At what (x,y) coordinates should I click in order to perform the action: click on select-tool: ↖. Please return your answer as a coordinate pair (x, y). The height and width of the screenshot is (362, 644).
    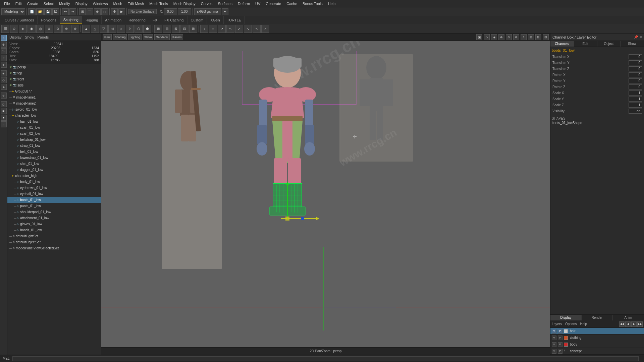
    Looking at the image, I should click on (4, 38).